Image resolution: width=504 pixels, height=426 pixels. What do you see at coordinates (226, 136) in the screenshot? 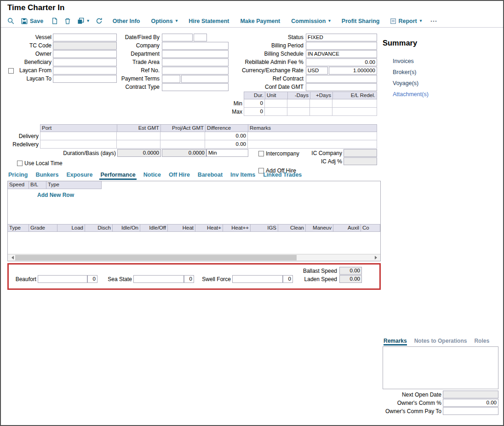
I see `delivery-difference-cell: 0.00` at bounding box center [226, 136].